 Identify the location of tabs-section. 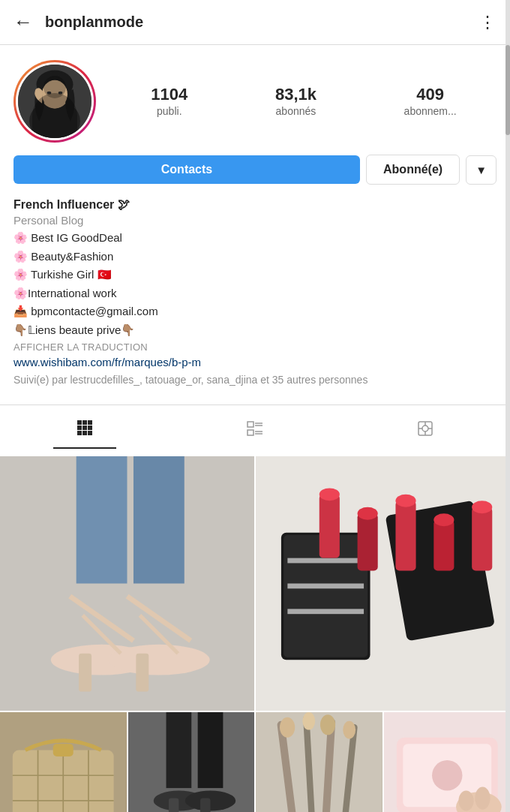
(255, 431).